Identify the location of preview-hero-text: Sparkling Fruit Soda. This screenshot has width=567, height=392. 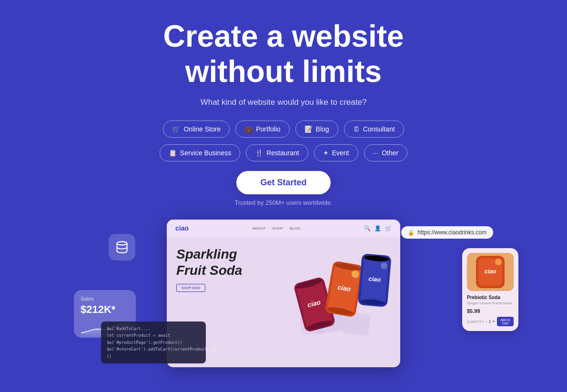
(214, 262).